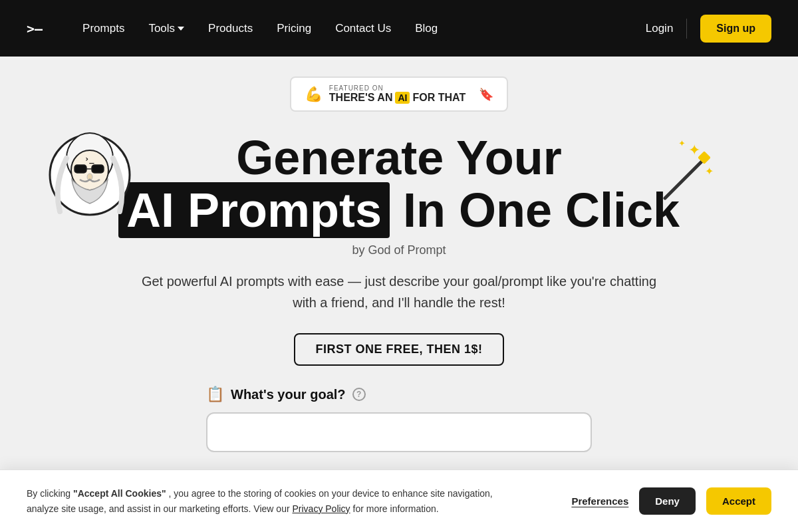 This screenshot has width=798, height=532. What do you see at coordinates (402, 98) in the screenshot?
I see `badge-ai-text: AI` at bounding box center [402, 98].